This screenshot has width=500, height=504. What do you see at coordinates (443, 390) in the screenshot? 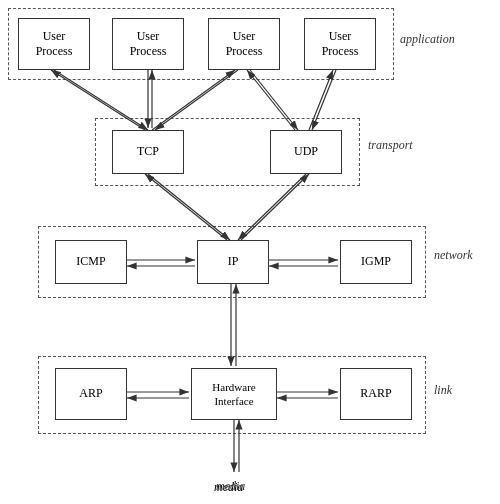
I see `link-label: link` at bounding box center [443, 390].